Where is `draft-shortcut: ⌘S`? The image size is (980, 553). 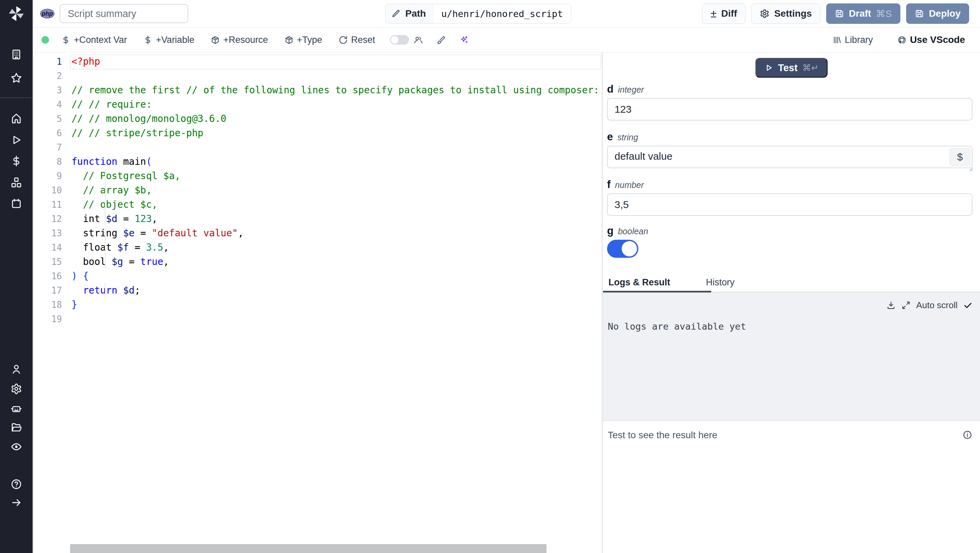 draft-shortcut: ⌘S is located at coordinates (884, 14).